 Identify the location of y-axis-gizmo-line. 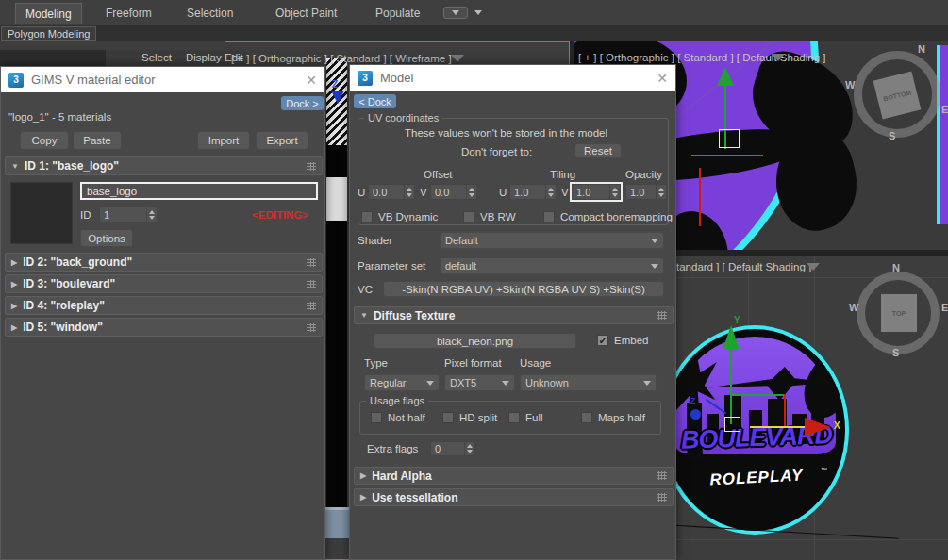
(731, 383).